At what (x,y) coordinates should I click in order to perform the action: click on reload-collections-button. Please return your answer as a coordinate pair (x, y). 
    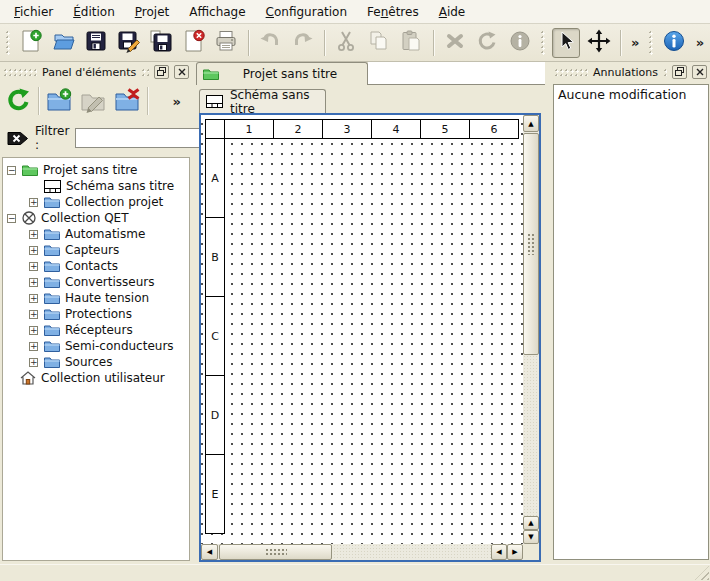
    Looking at the image, I should click on (18, 101).